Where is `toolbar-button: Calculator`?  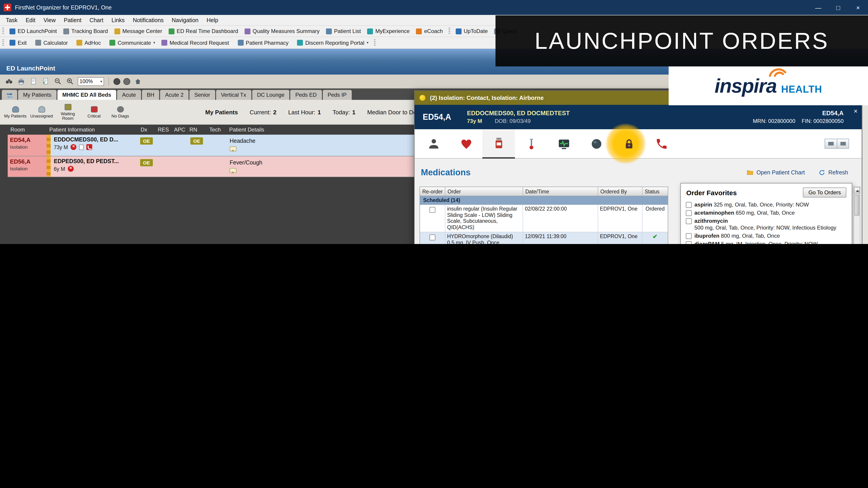 toolbar-button: Calculator is located at coordinates (53, 42).